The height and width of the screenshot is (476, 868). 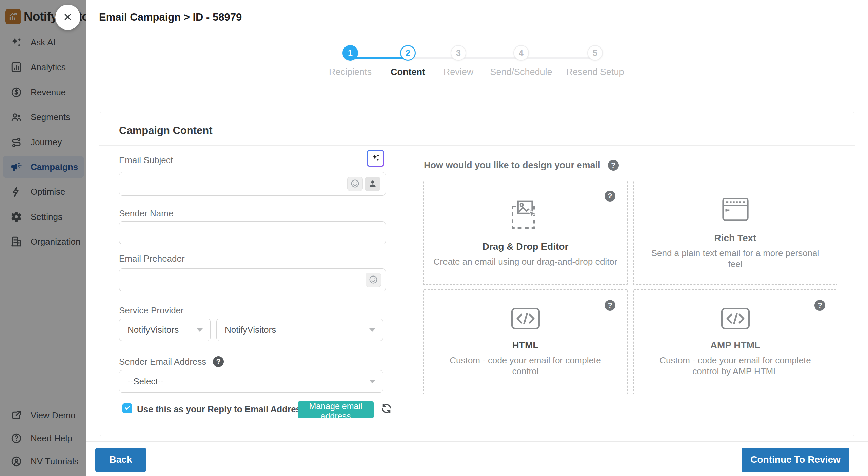 I want to click on close-icon, so click(x=68, y=18).